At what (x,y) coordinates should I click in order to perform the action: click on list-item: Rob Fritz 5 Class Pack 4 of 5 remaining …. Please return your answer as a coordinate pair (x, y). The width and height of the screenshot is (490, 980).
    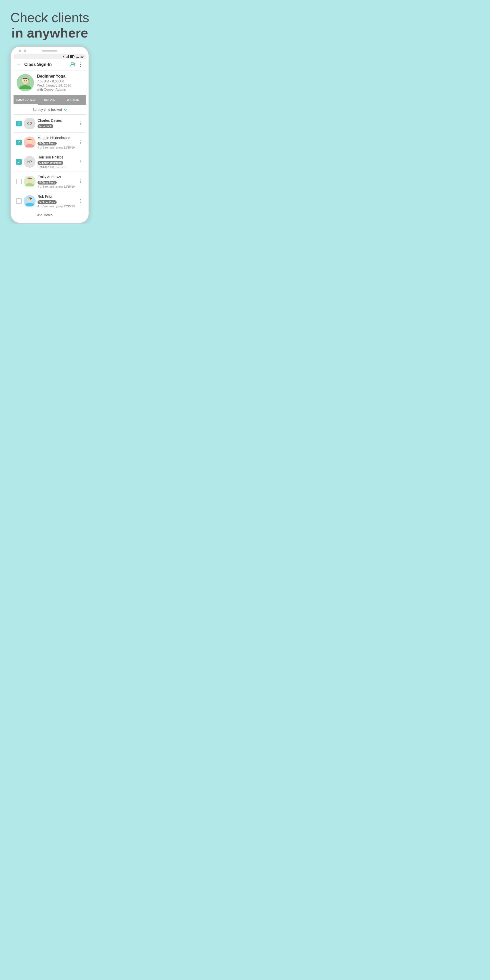
    Looking at the image, I should click on (50, 201).